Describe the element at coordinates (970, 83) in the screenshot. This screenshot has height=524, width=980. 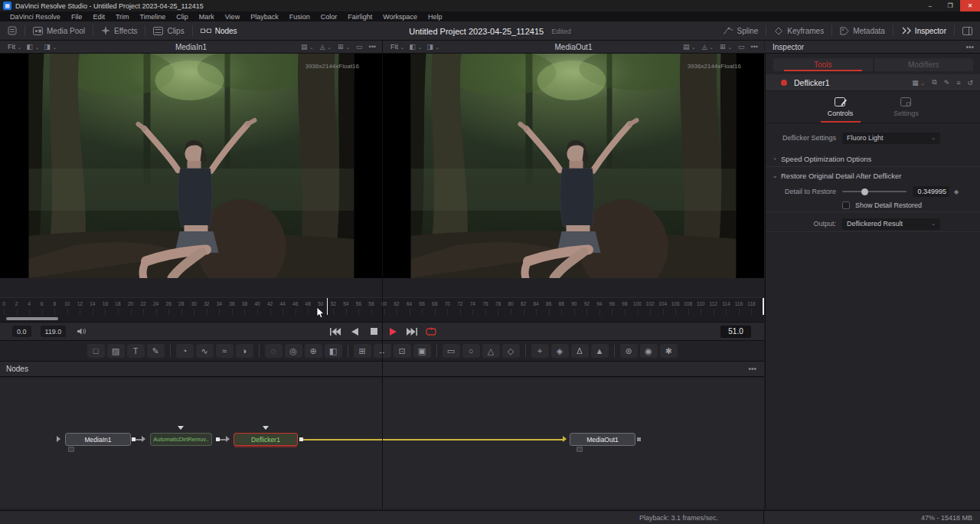
I see `reset-icon: ↺` at that location.